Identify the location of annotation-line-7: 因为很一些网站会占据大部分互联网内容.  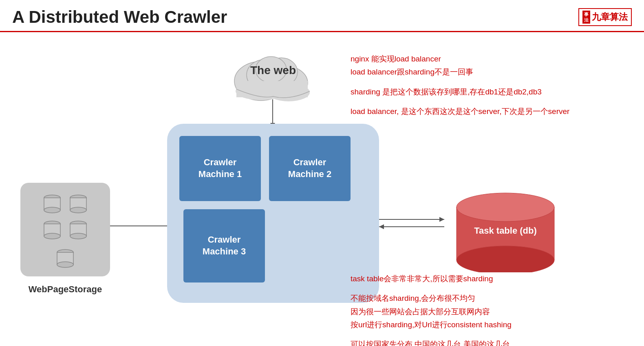
(489, 312).